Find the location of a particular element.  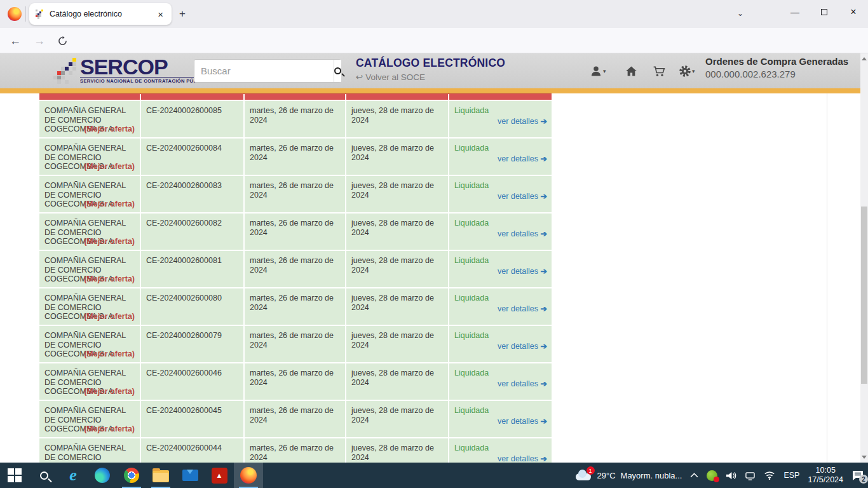

cart-button is located at coordinates (659, 71).